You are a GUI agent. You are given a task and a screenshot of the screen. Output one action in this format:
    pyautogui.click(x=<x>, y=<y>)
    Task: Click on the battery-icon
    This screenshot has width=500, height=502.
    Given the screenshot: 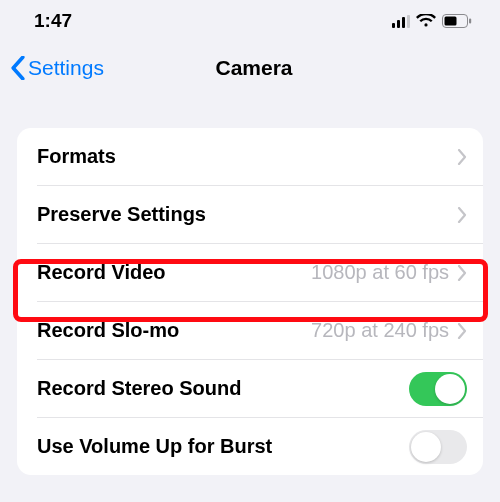 What is the action you would take?
    pyautogui.click(x=457, y=21)
    